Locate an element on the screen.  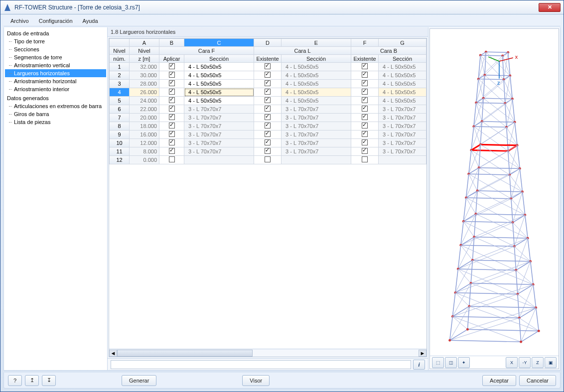
tree-item: Tipo de torre is located at coordinates (56, 41).